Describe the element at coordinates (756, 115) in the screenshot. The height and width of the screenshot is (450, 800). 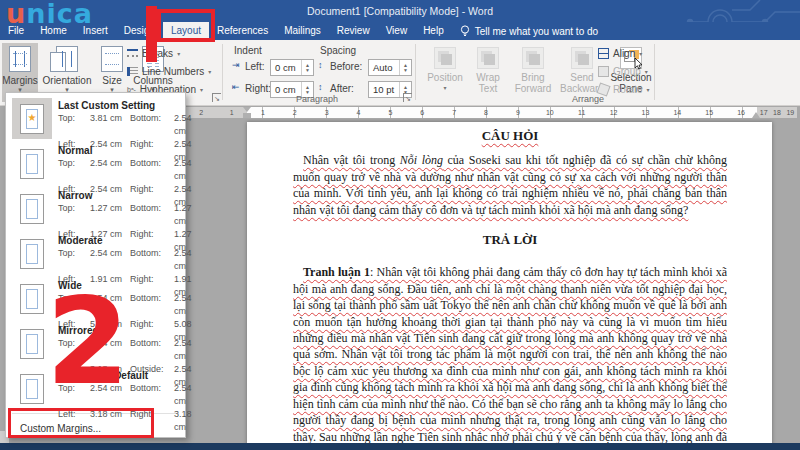
I see `right-indent-marker` at that location.